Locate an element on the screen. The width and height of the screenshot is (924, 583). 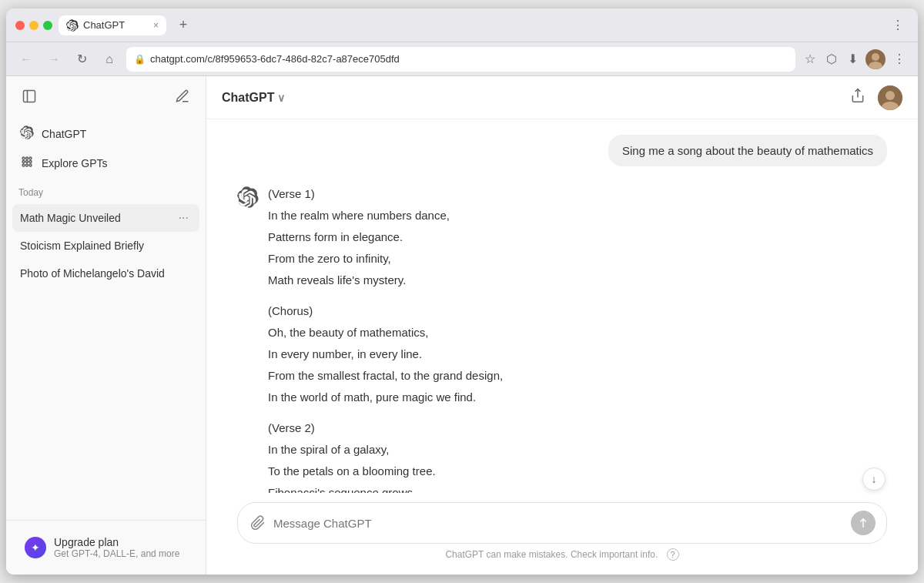
url-bar: 🔒 chatgpt.com/c/8f959653-6dc7-486d-82c7-… is located at coordinates (460, 59).